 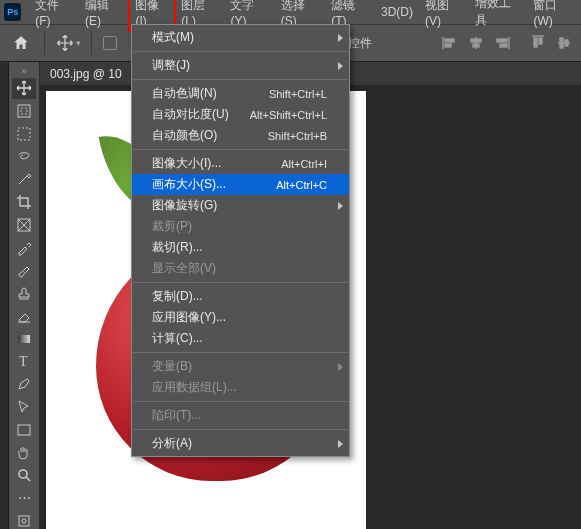 What do you see at coordinates (24, 202) in the screenshot?
I see `crop-tool-icon` at bounding box center [24, 202].